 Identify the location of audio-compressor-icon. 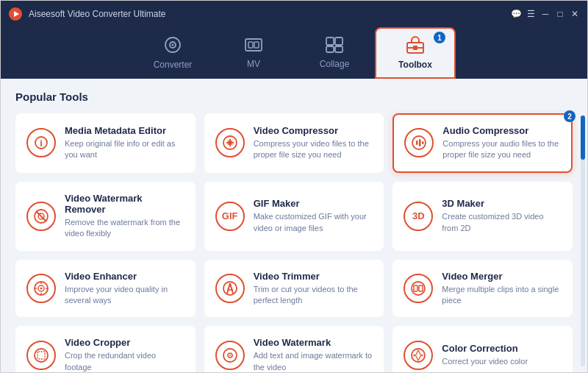
(419, 143).